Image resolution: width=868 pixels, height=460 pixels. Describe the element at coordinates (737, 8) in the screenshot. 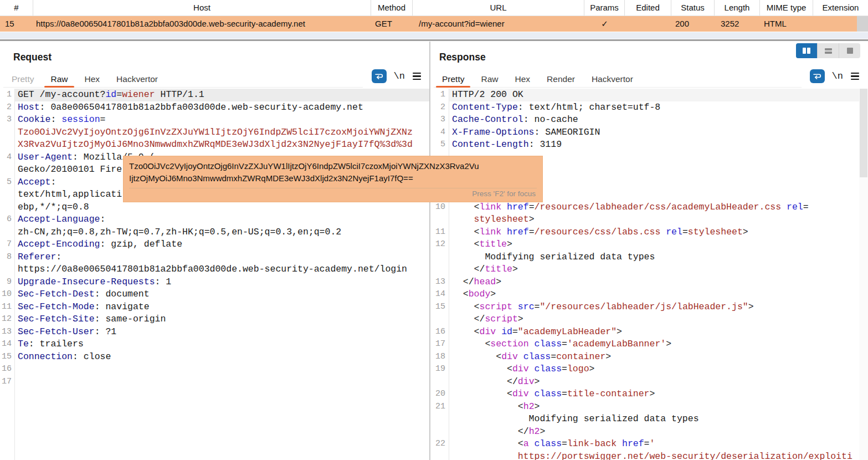

I see `column-header-length: Length` at that location.